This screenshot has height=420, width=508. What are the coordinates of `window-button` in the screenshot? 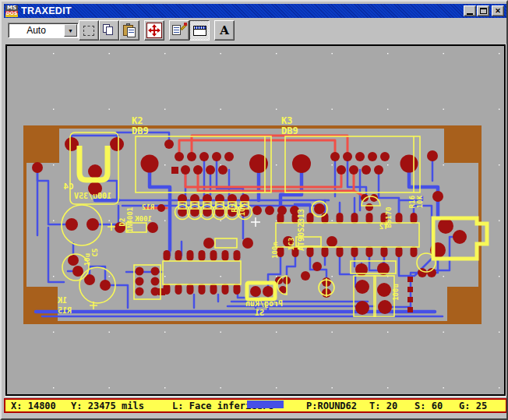 It's located at (199, 30).